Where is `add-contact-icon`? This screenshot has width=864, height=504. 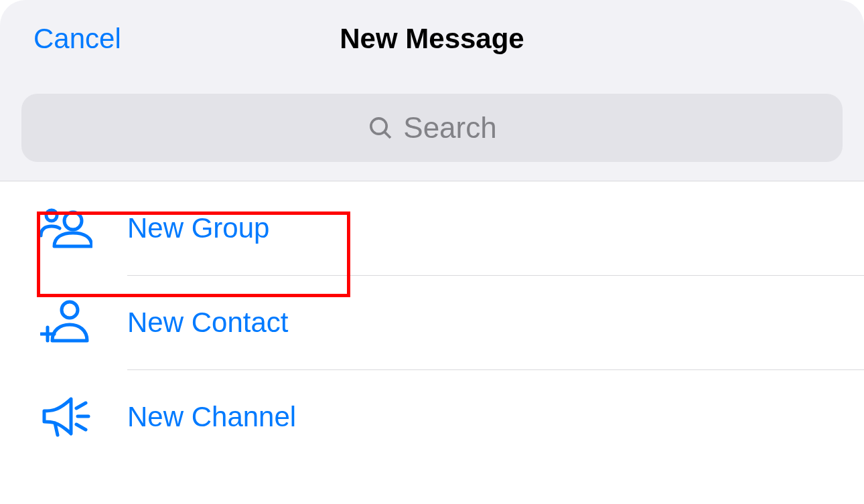 add-contact-icon is located at coordinates (84, 323).